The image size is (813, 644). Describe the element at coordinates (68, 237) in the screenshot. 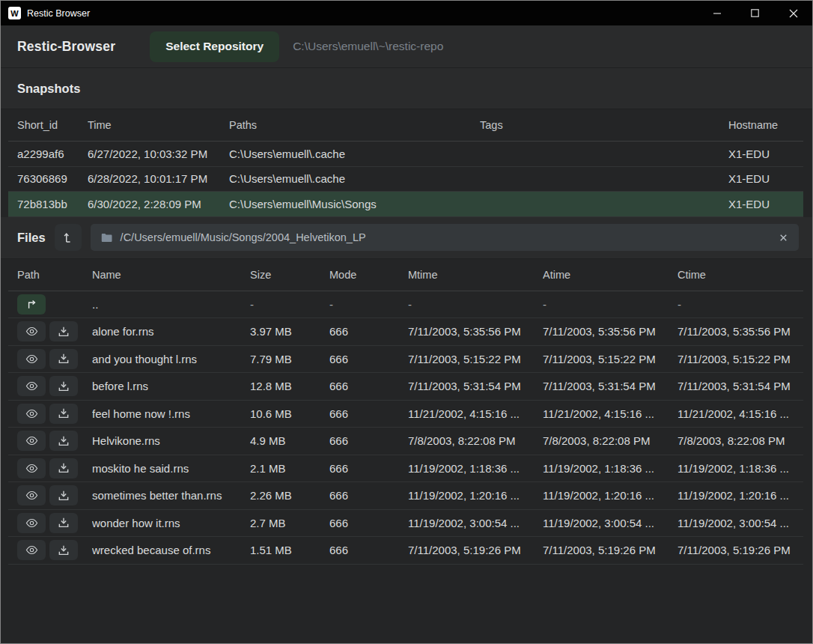

I see `up-directory-button` at that location.